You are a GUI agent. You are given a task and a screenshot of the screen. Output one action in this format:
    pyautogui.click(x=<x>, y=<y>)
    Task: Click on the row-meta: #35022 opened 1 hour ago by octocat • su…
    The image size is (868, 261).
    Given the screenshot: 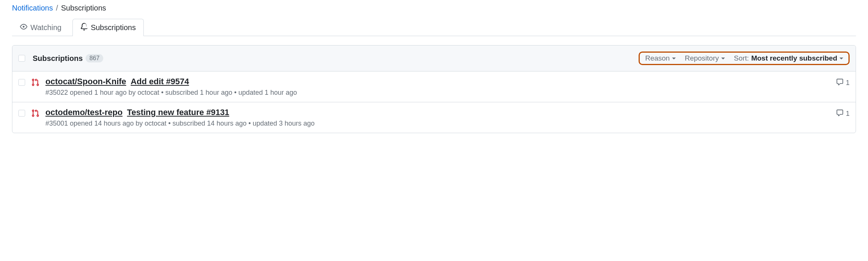 What is the action you would take?
    pyautogui.click(x=438, y=93)
    